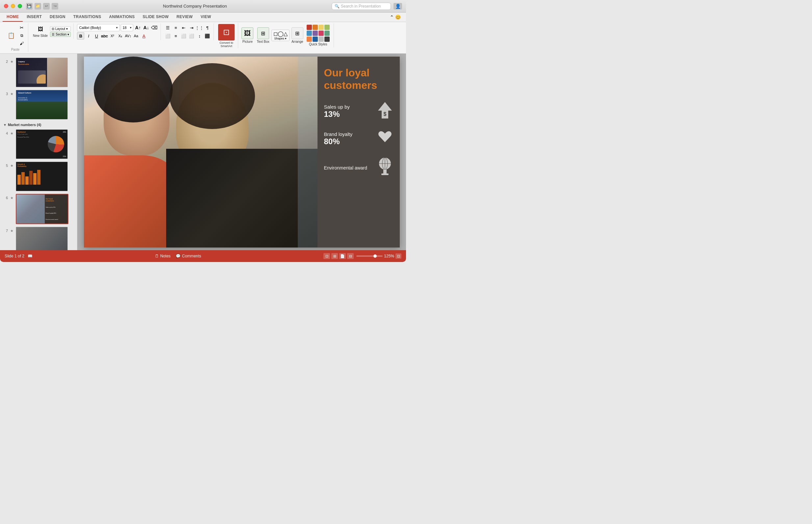 Image resolution: width=812 pixels, height=524 pixels. Describe the element at coordinates (97, 36) in the screenshot. I see `underline-button: U` at that location.